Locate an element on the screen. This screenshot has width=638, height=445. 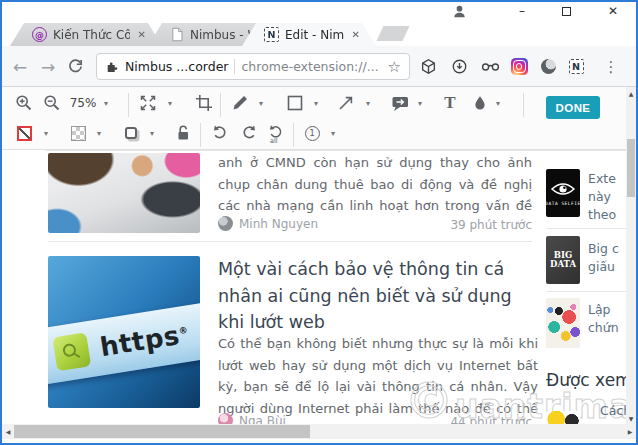
article-thumbnail is located at coordinates (124, 193).